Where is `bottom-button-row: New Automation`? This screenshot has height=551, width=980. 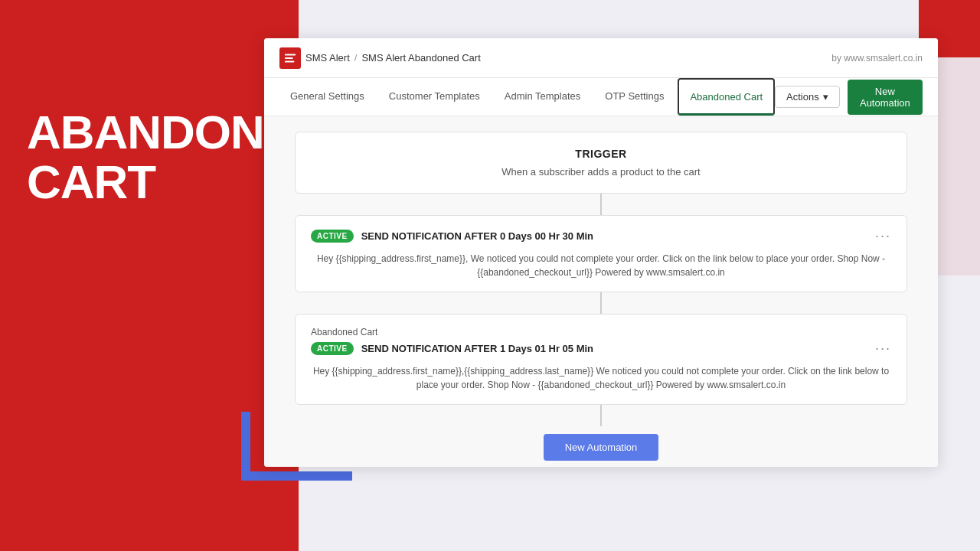 bottom-button-row: New Automation is located at coordinates (601, 447).